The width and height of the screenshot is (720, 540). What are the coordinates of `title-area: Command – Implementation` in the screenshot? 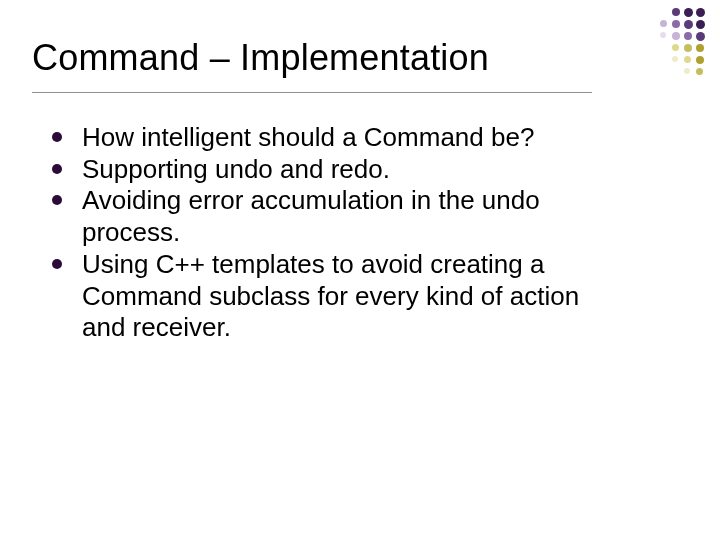 It's located at (312, 66).